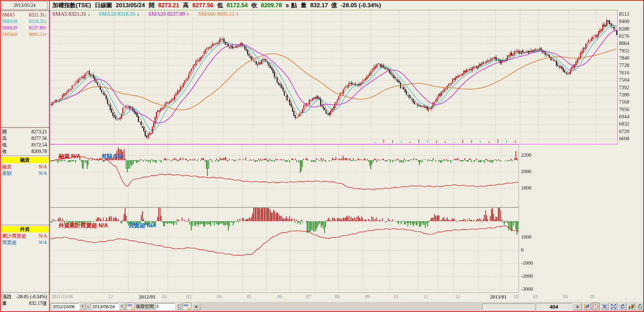 This screenshot has width=644, height=312. I want to click on down-arrow-icon: ↓, so click(138, 14).